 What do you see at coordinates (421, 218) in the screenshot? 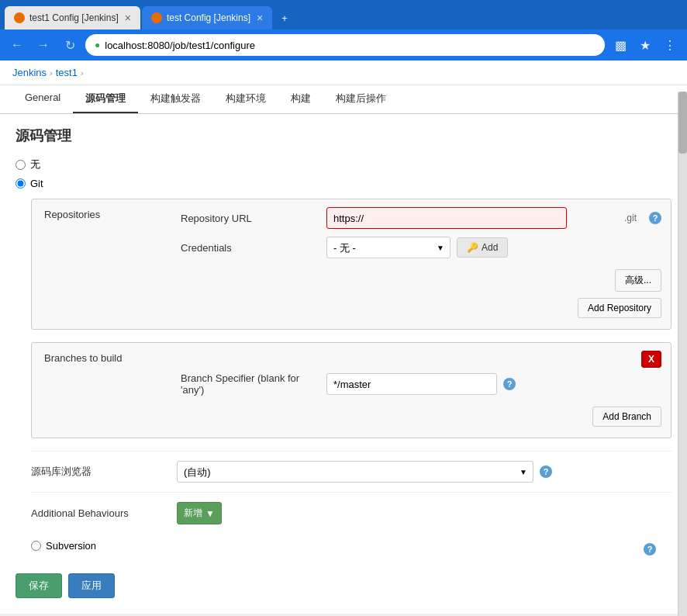
I see `repo-url-row: Repository URL .git ?` at bounding box center [421, 218].